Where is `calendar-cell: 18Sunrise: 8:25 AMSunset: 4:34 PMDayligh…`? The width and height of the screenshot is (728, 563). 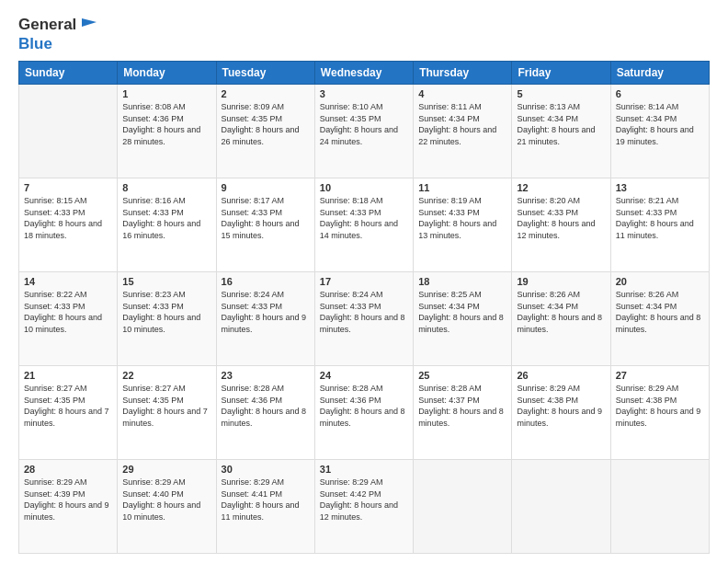 calendar-cell: 18Sunrise: 8:25 AMSunset: 4:34 PMDayligh… is located at coordinates (463, 319).